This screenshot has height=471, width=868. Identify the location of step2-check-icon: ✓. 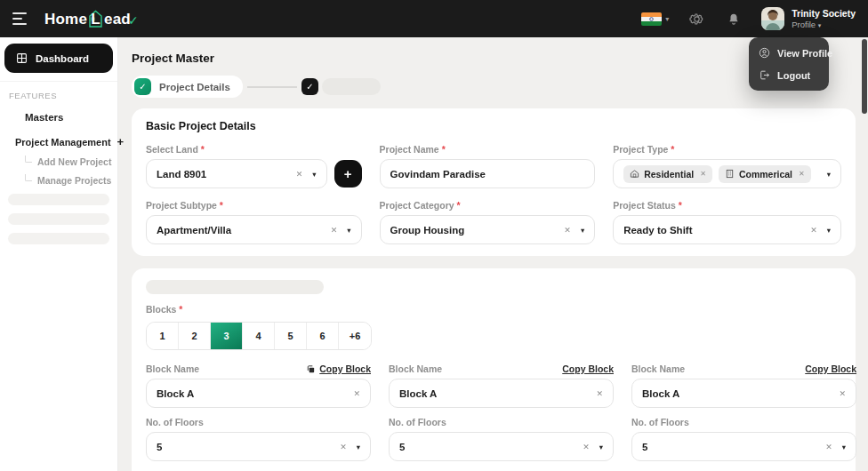
(309, 87).